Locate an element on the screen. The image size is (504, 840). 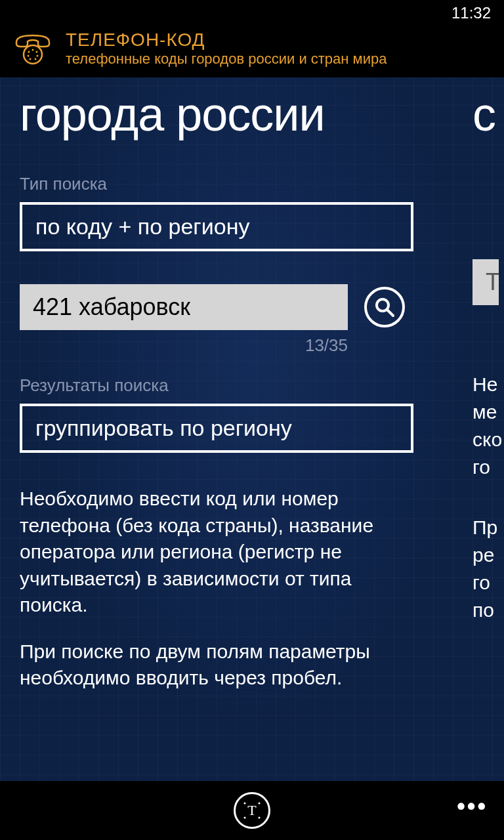
app-header: ТЕЛЕФОН-КОД телефонные коды городов росс… is located at coordinates (252, 52).